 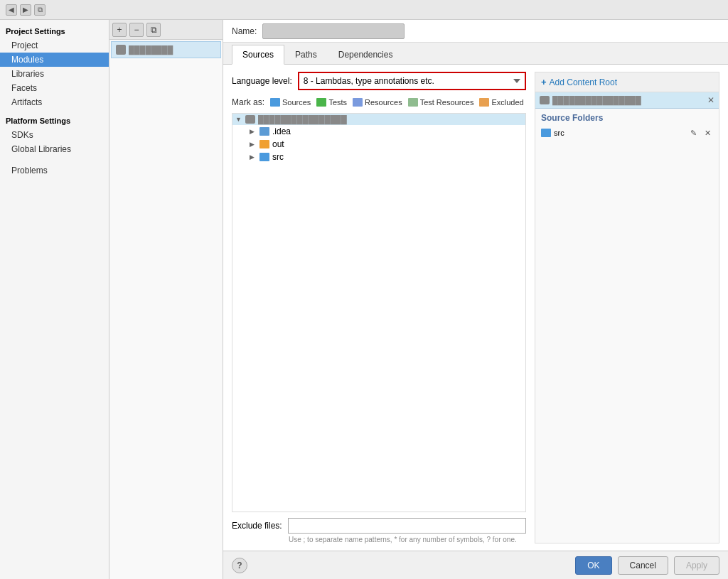 I want to click on sidebar-item-problems: Problems, so click(x=54, y=171).